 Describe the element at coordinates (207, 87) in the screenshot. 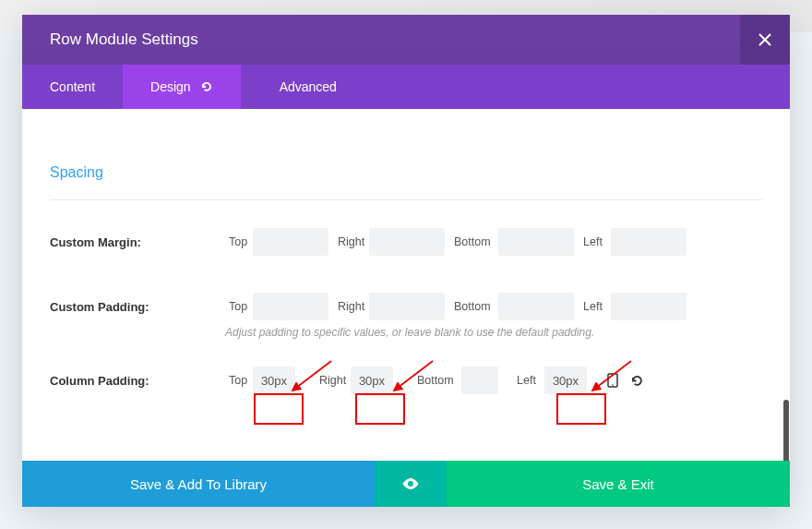

I see `undo-icon` at that location.